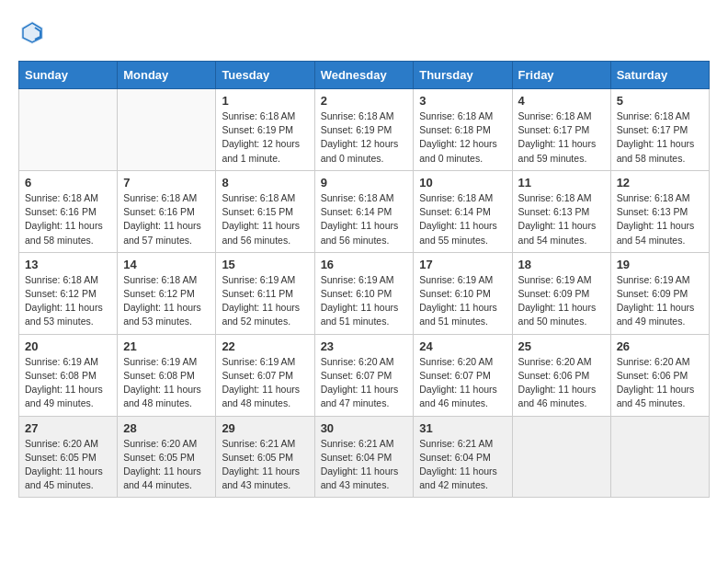  What do you see at coordinates (660, 131) in the screenshot?
I see `calendar-cell: 5Sunrise: 6:18 AM Sunset: 6:17 PM Daylig…` at bounding box center [660, 131].